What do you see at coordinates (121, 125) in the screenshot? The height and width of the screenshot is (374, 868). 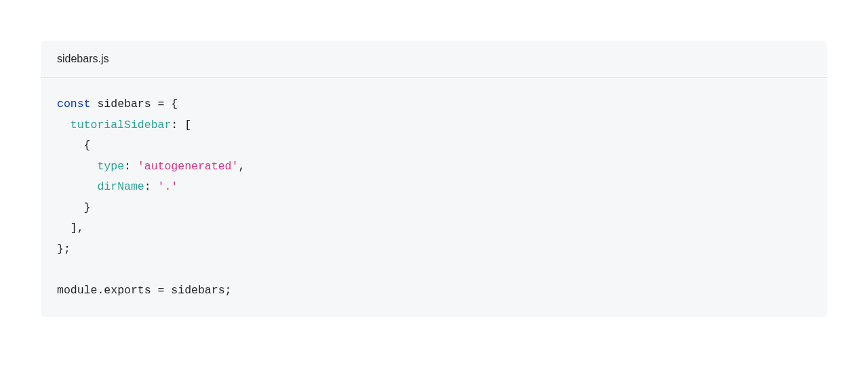 I see `code-token-property: tutorialSidebar` at bounding box center [121, 125].